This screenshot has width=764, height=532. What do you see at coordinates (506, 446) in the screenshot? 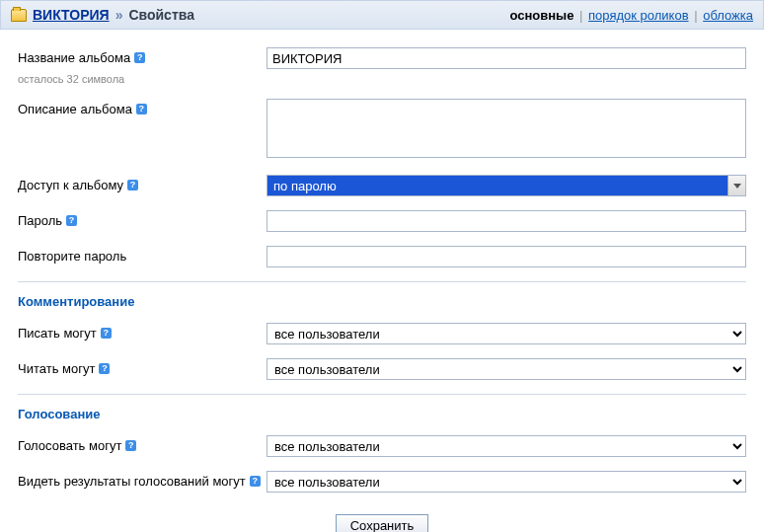
I see `vote-select: все пользователи` at bounding box center [506, 446].